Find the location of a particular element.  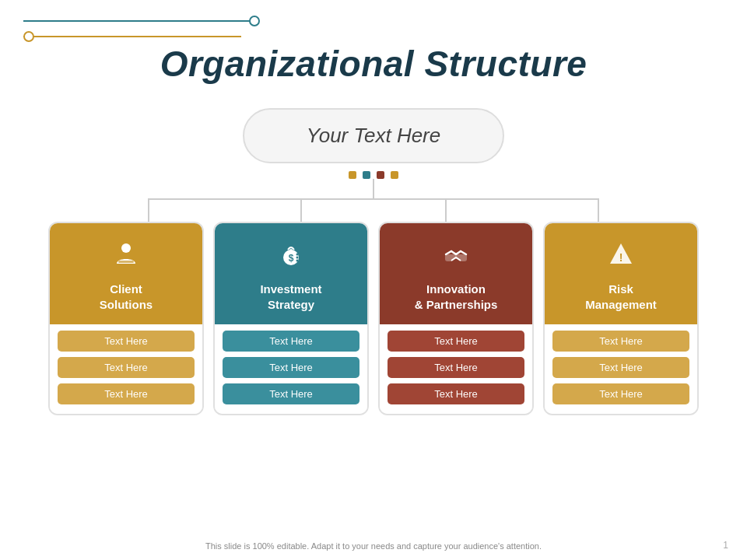

money-bag-icon: $ is located at coordinates (291, 258).